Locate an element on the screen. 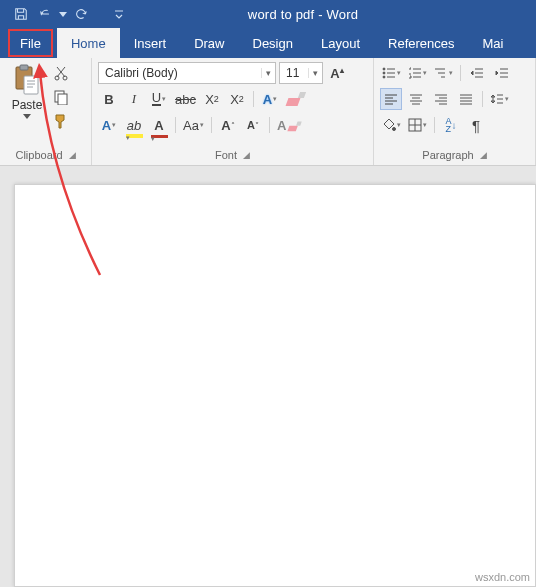 This screenshot has width=536, height=587. text-effects-button: A is located at coordinates (270, 99).